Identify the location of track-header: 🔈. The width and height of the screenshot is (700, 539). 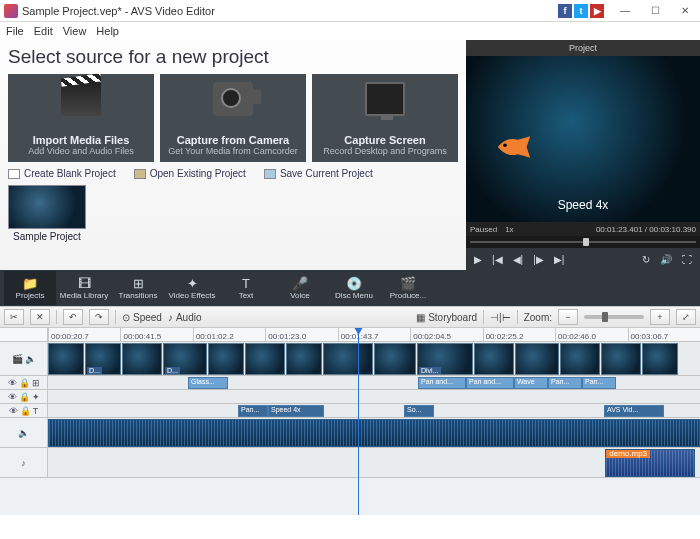
(24, 432).